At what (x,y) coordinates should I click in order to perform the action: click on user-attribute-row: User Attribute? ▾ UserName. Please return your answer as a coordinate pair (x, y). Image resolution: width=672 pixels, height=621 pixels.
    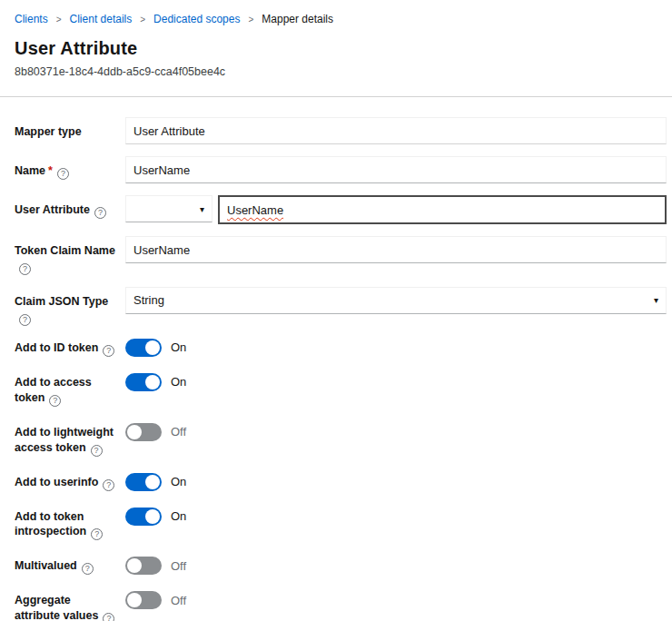
    Looking at the image, I should click on (341, 210).